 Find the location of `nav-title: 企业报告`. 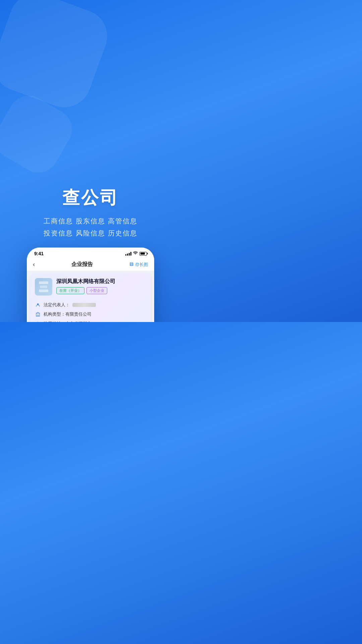

nav-title: 企业报告 is located at coordinates (82, 264).